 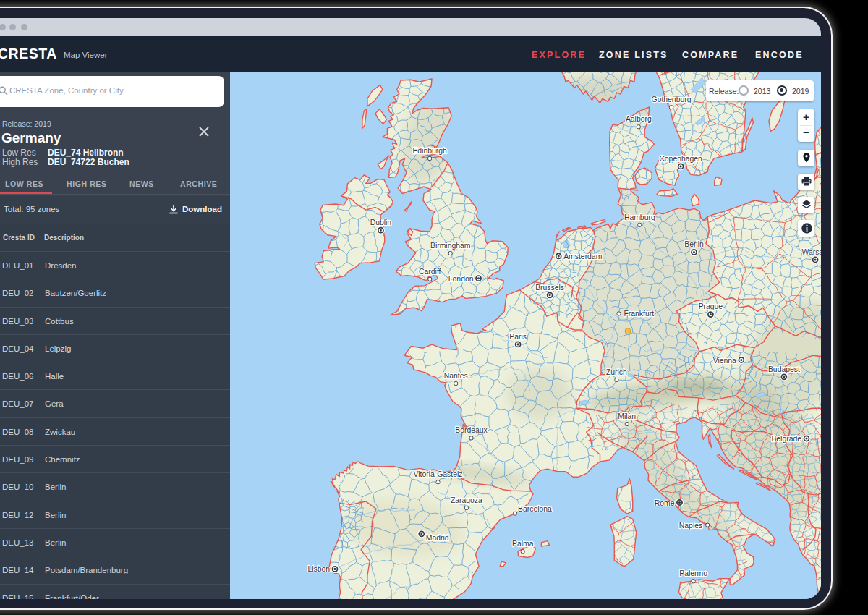 I want to click on svg-text: Copenhagen, so click(x=681, y=158).